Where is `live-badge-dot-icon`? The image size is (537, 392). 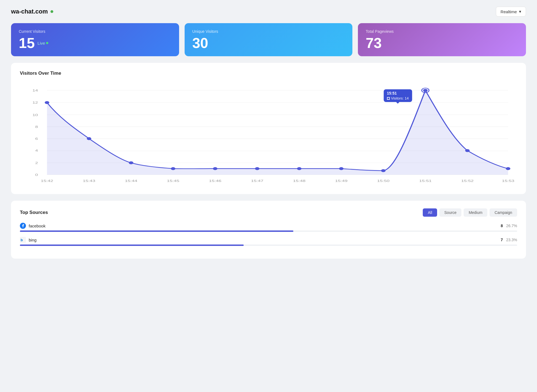 live-badge-dot-icon is located at coordinates (47, 43).